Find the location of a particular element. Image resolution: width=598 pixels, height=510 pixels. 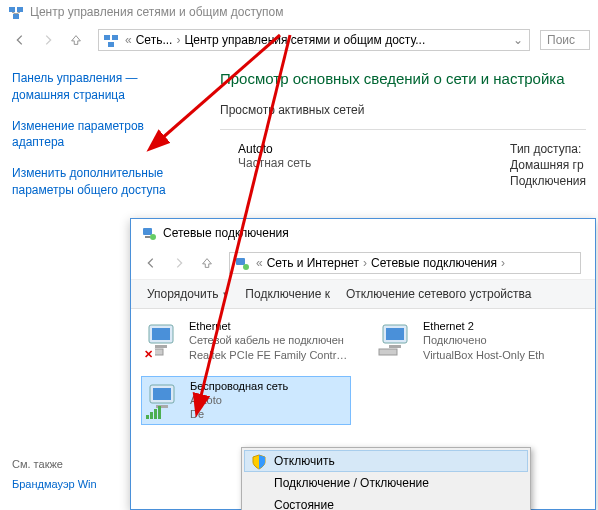

window-title: Сетевые подключения is located at coordinates (226, 233).